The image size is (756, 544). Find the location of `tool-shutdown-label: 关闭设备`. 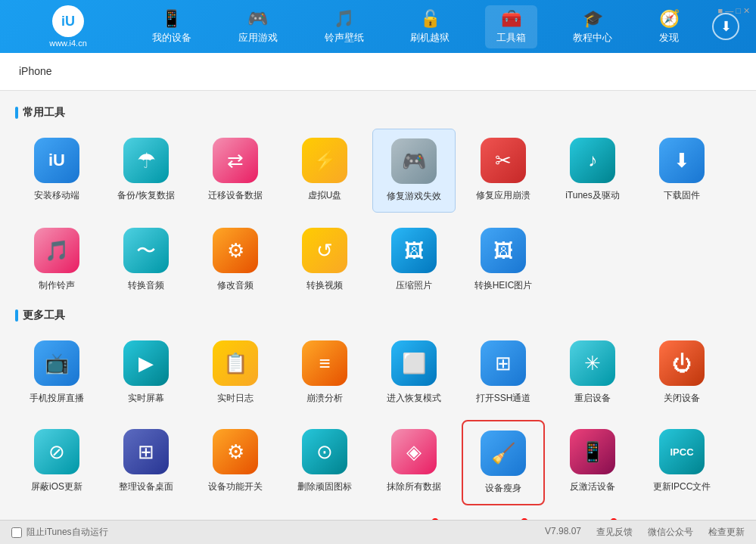

tool-shutdown-label: 关闭设备 is located at coordinates (682, 398).